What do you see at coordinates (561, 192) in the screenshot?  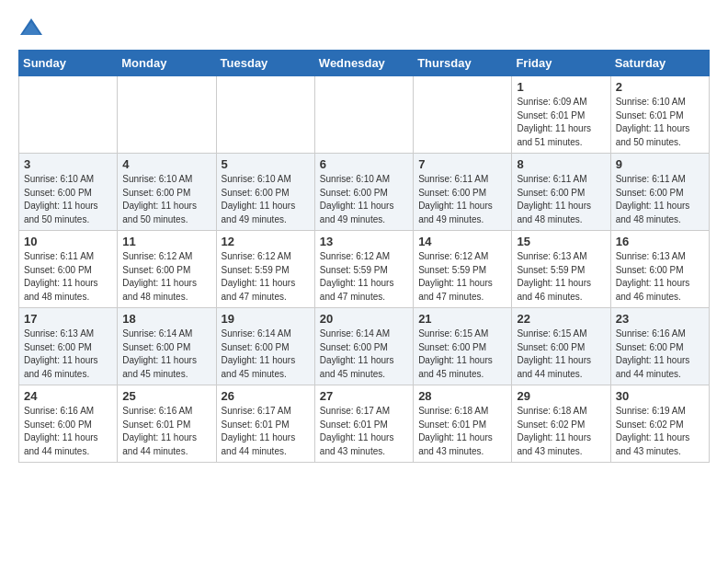 I see `day-cell: 8Sunrise: 6:11 AM Sunset: 6:00 PM Daylig…` at bounding box center [561, 192].